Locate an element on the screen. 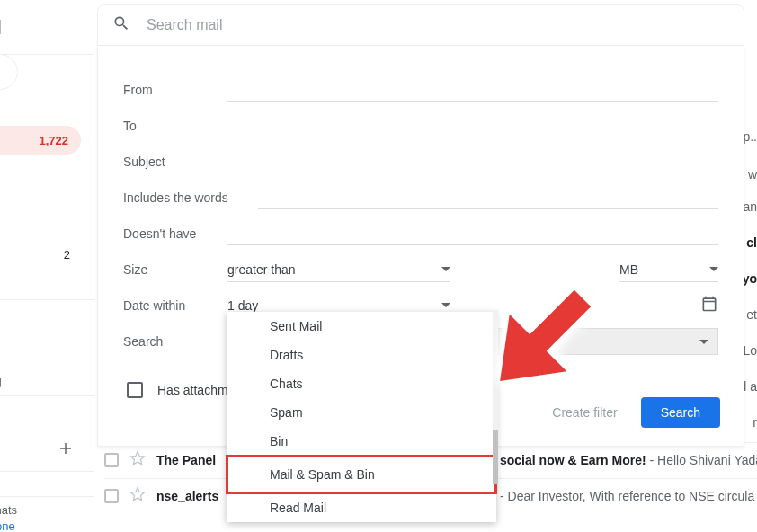 This screenshot has width=757, height=532. mail-sender: The Panel is located at coordinates (197, 460).